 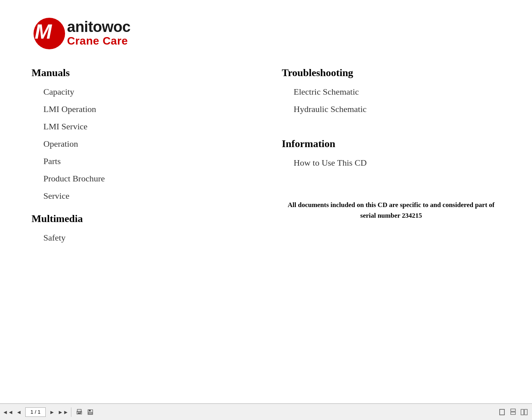 I want to click on logo-area: M anitowoc Crane Care, so click(x=266, y=34).